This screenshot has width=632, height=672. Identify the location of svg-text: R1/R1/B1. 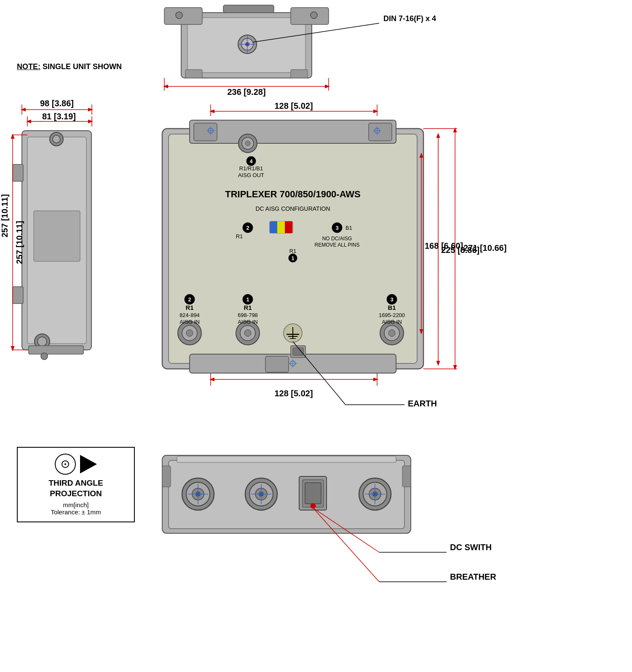
(251, 169).